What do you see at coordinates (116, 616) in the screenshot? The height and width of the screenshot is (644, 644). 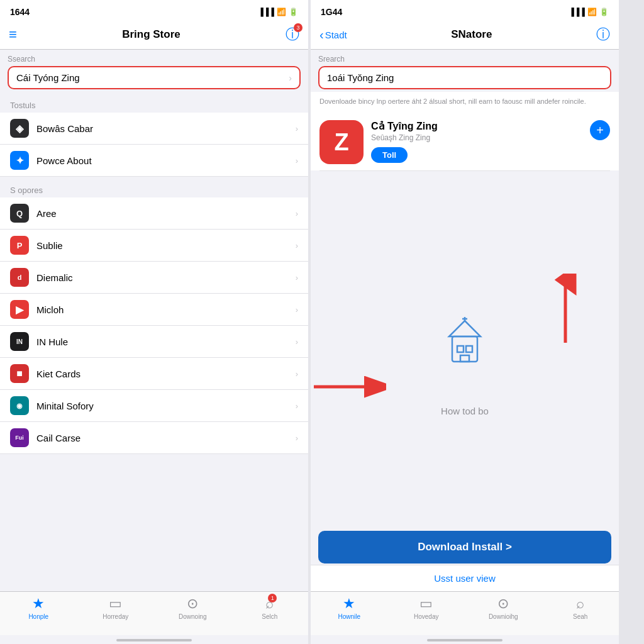 I see `tab-horreday-label-left: Horreday` at bounding box center [116, 616].